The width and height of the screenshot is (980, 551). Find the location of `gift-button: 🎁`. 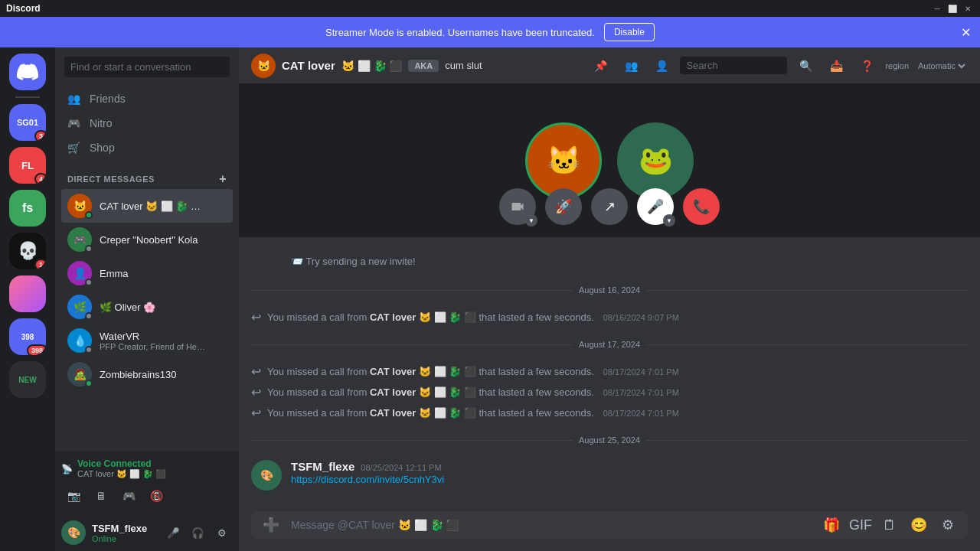

gift-button: 🎁 is located at coordinates (831, 525).